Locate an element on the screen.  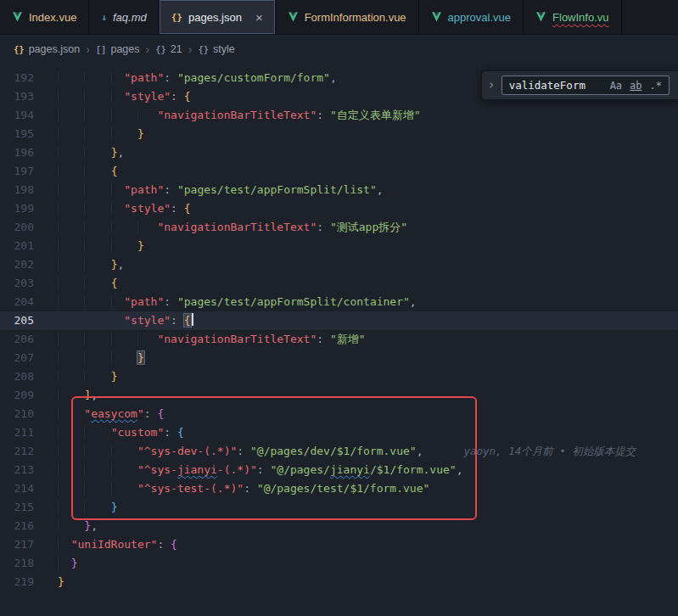
tab-approval-vue: approval.vue is located at coordinates (472, 17).